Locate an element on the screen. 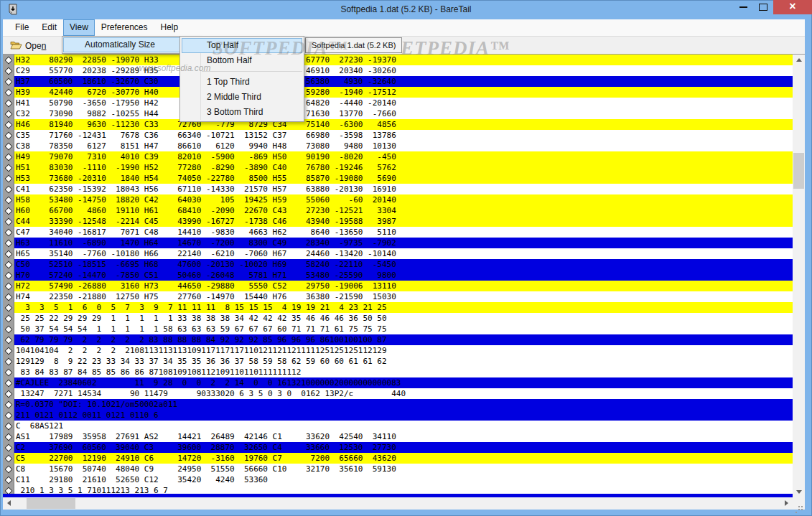  data-row: C 68AS121 is located at coordinates (398, 426).